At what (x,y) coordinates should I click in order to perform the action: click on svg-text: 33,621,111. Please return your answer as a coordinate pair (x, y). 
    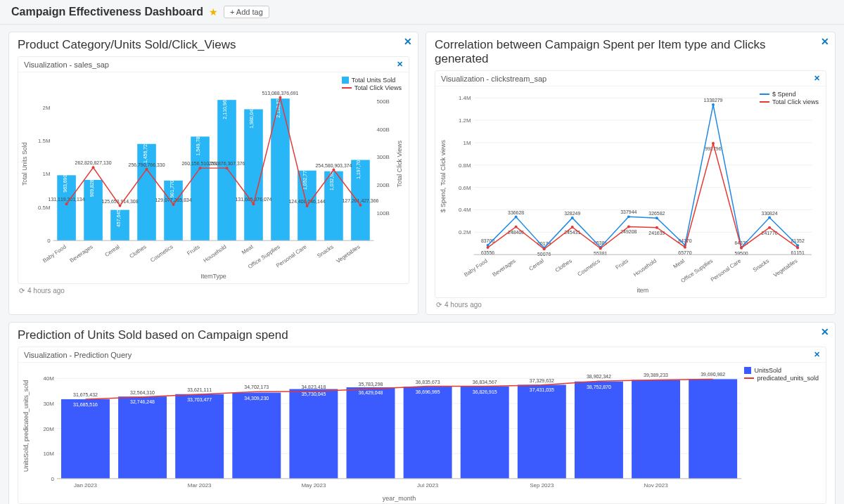
    Looking at the image, I should click on (200, 389).